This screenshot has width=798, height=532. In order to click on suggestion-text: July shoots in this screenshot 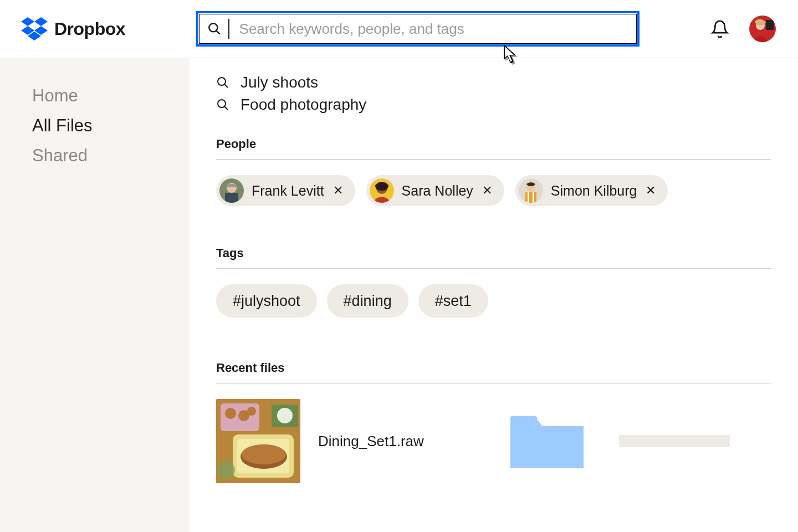, I will do `click(279, 83)`.